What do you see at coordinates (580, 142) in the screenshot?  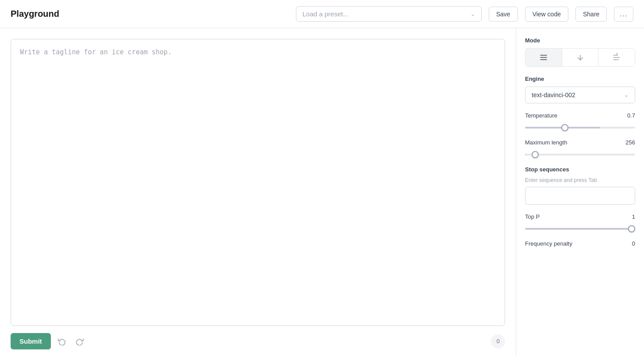 I see `max-length-row: Maximum length 256` at bounding box center [580, 142].